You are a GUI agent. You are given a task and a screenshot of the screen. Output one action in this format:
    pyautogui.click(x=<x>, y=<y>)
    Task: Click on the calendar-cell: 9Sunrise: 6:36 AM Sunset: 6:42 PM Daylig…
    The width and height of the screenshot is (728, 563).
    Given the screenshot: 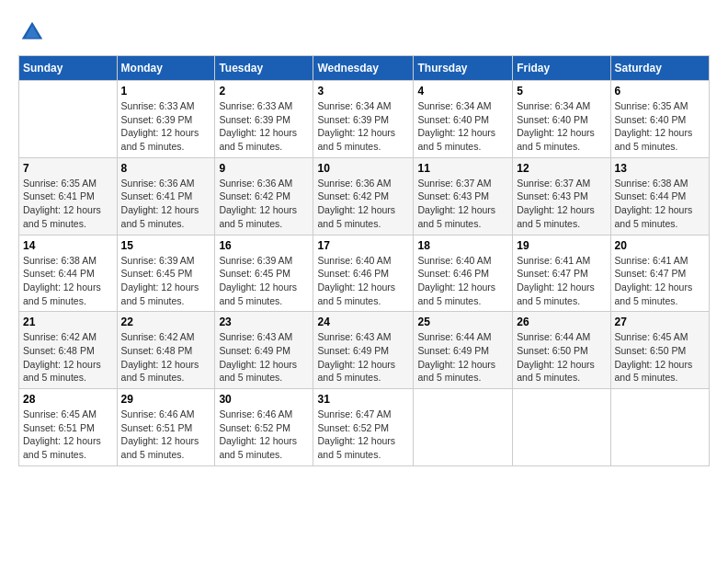 What is the action you would take?
    pyautogui.click(x=265, y=196)
    